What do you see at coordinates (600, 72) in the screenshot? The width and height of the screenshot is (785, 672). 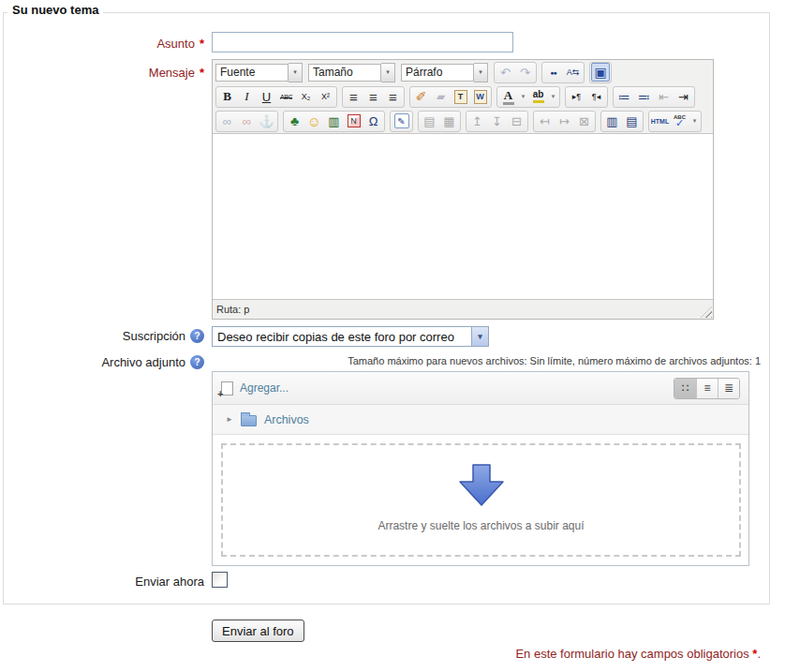 I see `fullscreen-icon: ▣` at bounding box center [600, 72].